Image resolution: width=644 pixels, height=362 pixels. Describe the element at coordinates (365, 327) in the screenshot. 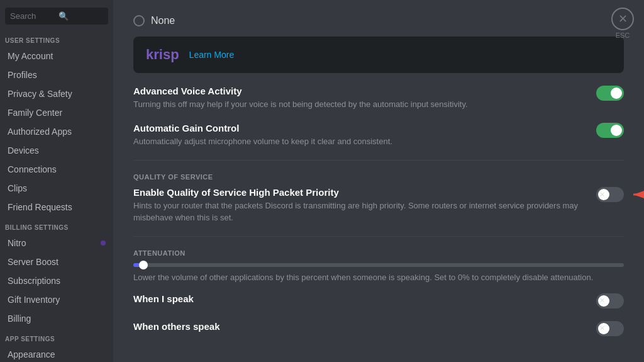

I see `when-others-speak-info: When others speak` at that location.